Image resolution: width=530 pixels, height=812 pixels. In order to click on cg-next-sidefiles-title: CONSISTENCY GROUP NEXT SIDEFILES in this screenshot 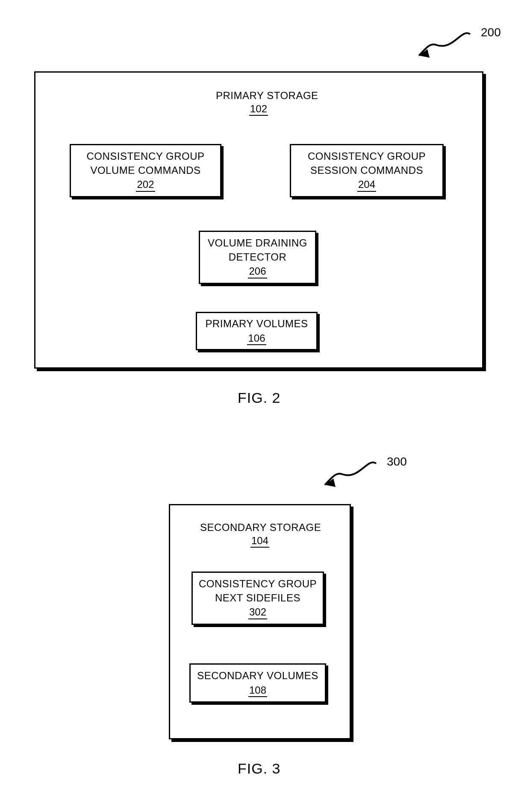, I will do `click(258, 591)`.